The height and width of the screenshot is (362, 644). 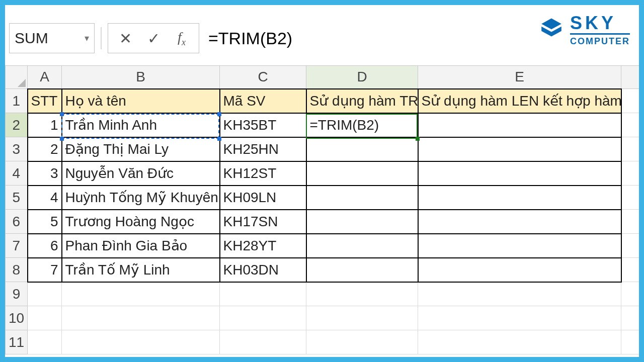 I want to click on cell-C7: KH28YT, so click(x=263, y=246).